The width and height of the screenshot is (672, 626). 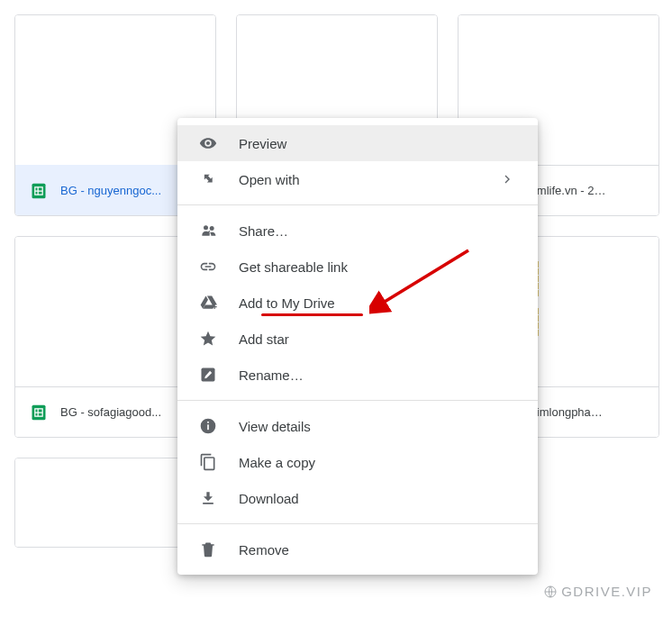 I want to click on share-icon, so click(x=208, y=231).